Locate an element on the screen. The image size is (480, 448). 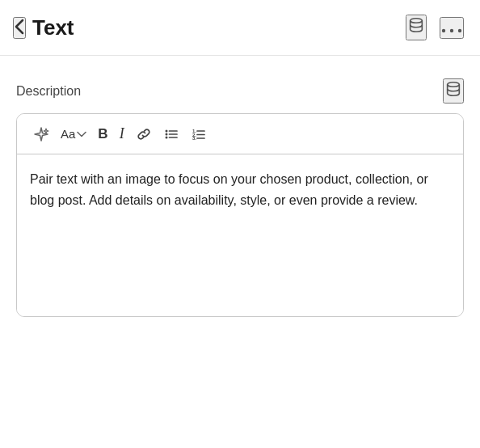
editor-toolbar: Aa B I is located at coordinates (240, 134).